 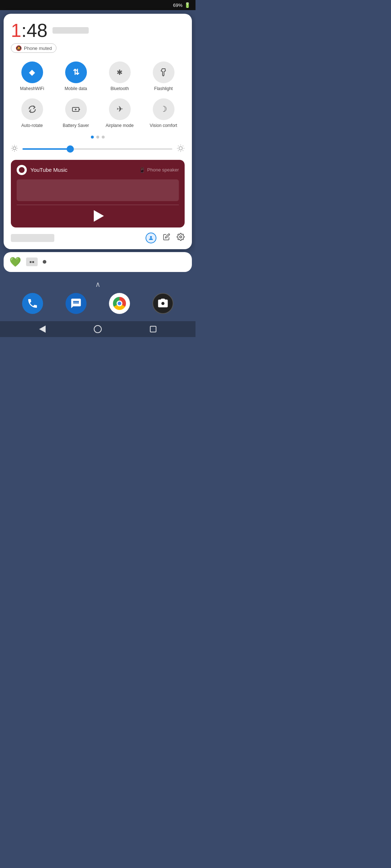 What do you see at coordinates (165, 238) in the screenshot?
I see `footer-icons` at bounding box center [165, 238].